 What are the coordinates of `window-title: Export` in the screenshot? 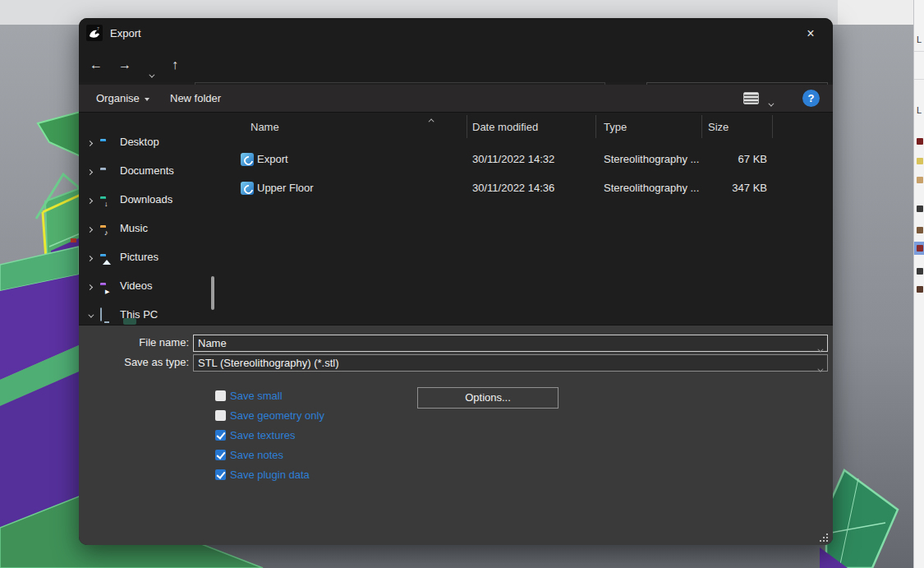 It's located at (126, 33).